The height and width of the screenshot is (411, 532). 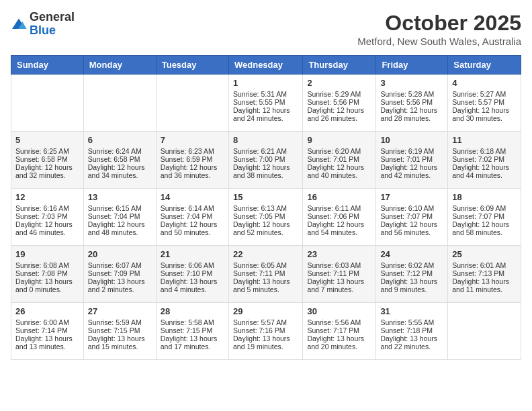 What do you see at coordinates (260, 265) in the screenshot?
I see `sunrise-text: Sunrise: 6:05 AM` at bounding box center [260, 265].